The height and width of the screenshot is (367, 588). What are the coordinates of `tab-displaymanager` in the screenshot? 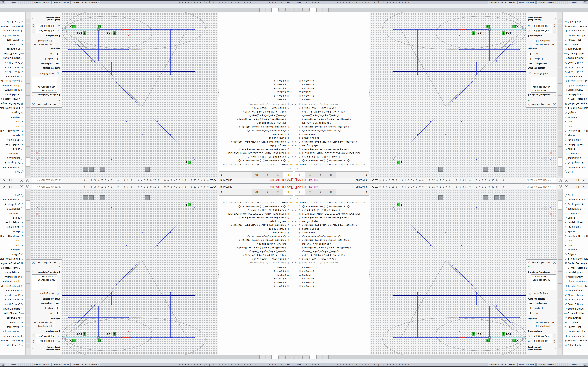 It's located at (257, 175).